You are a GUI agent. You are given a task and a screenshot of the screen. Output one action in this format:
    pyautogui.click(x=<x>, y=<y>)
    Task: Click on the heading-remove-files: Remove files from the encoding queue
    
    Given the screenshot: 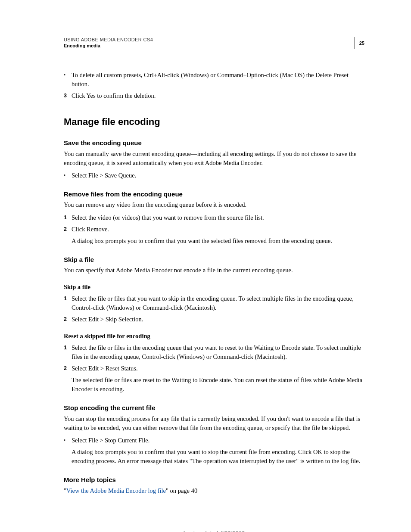 What is the action you would take?
    pyautogui.click(x=214, y=194)
    